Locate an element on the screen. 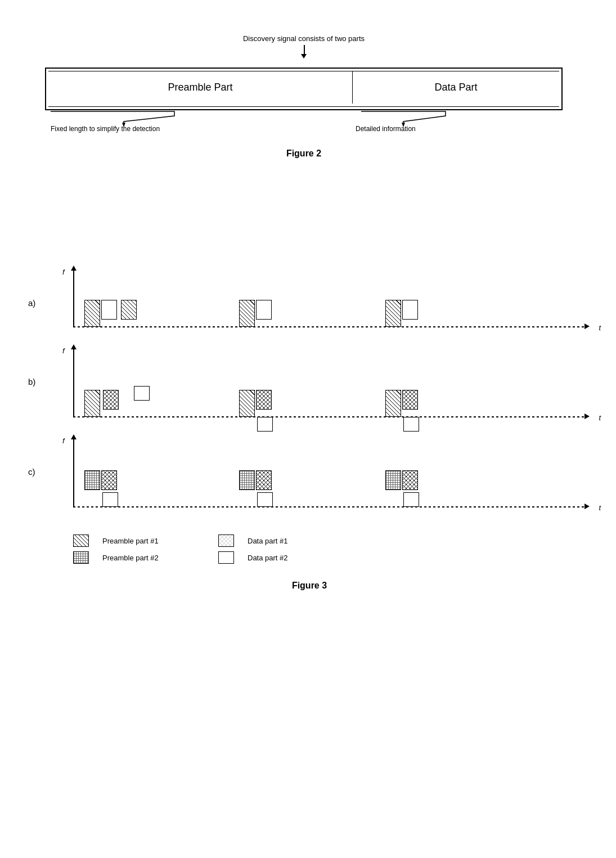  legend-preamble2-box is located at coordinates (81, 558).